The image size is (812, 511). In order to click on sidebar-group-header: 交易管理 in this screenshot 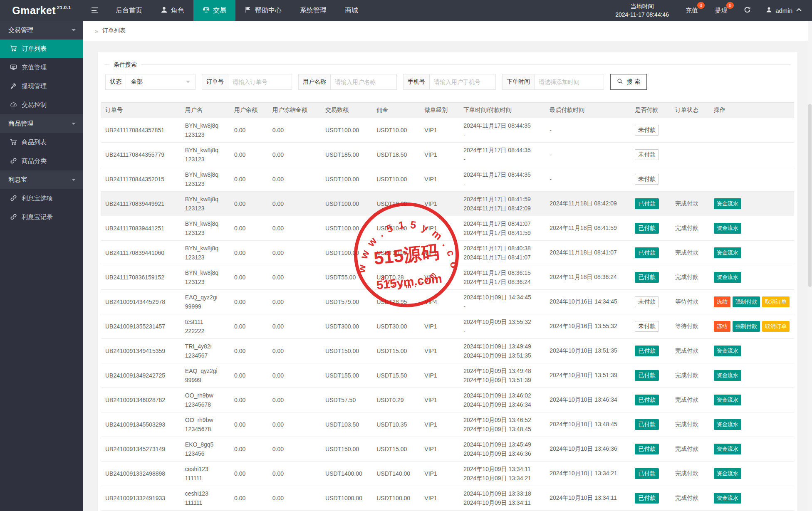, I will do `click(42, 30)`.